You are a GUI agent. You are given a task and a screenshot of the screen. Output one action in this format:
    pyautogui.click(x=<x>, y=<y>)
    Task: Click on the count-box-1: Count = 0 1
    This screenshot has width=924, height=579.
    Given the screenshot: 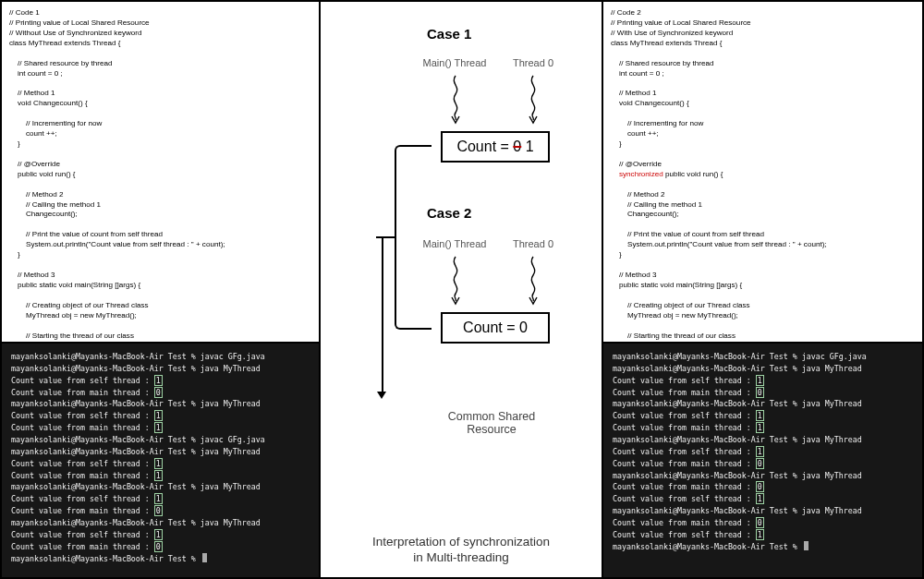 What is the action you would take?
    pyautogui.click(x=495, y=147)
    